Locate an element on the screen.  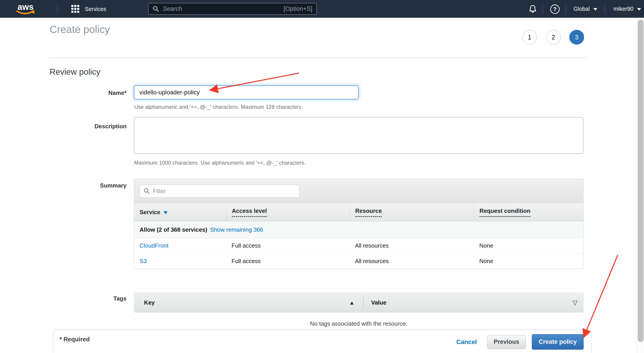
description-textarea is located at coordinates (359, 135).